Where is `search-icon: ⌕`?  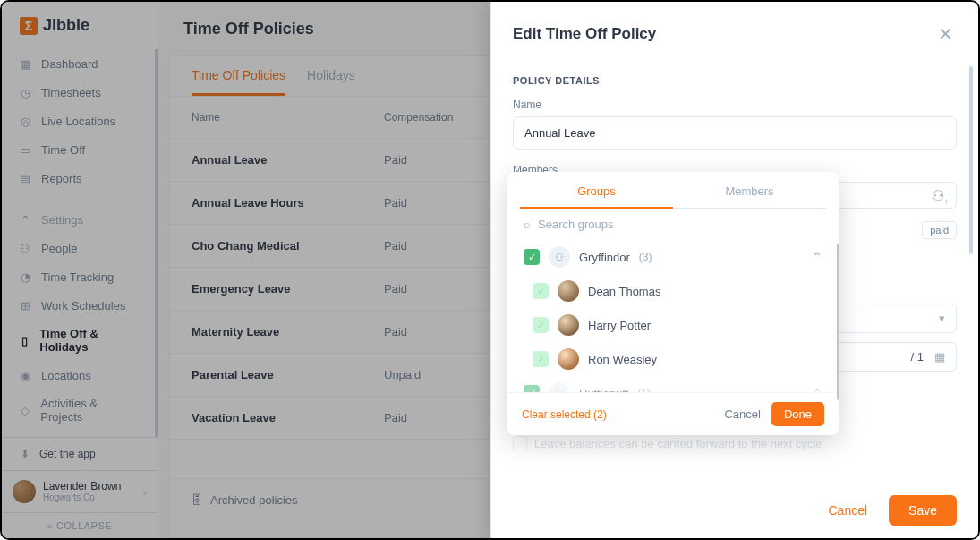
search-icon: ⌕ is located at coordinates (527, 224).